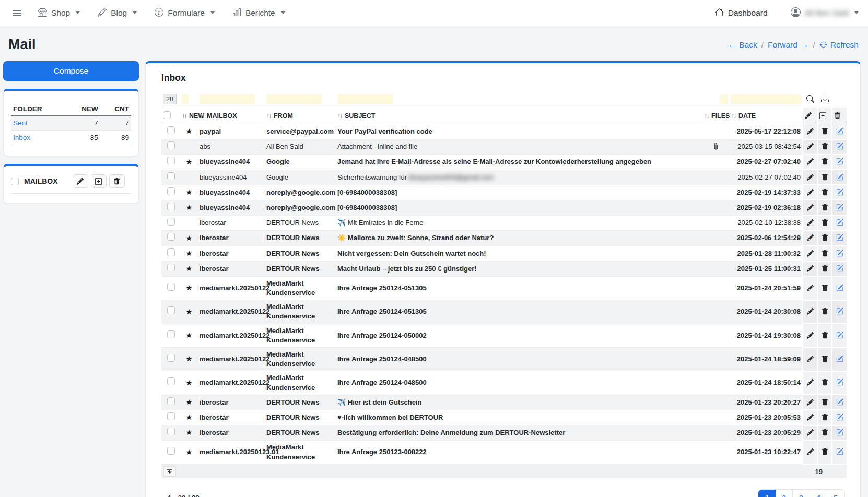 The height and width of the screenshot is (497, 868). Describe the element at coordinates (519, 147) in the screenshot. I see `email-subject: Attachment - inline and file` at that location.